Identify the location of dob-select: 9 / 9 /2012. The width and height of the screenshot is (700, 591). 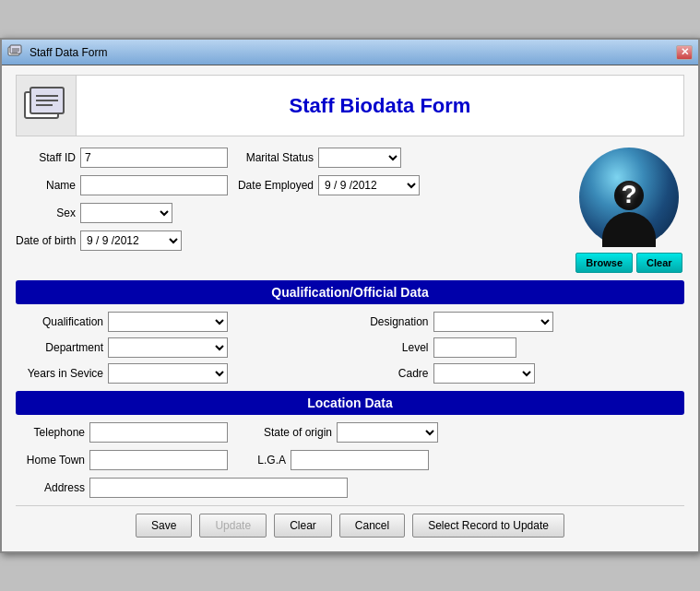
(131, 241).